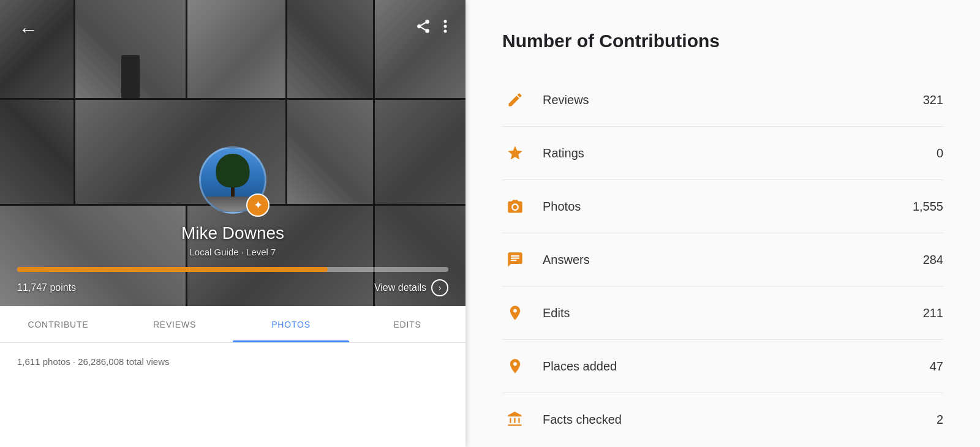  What do you see at coordinates (515, 313) in the screenshot?
I see `edits-icon` at bounding box center [515, 313].